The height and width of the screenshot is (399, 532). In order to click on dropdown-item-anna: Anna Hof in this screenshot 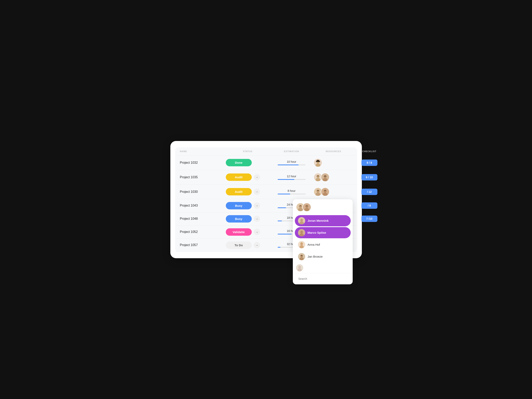, I will do `click(323, 245)`.